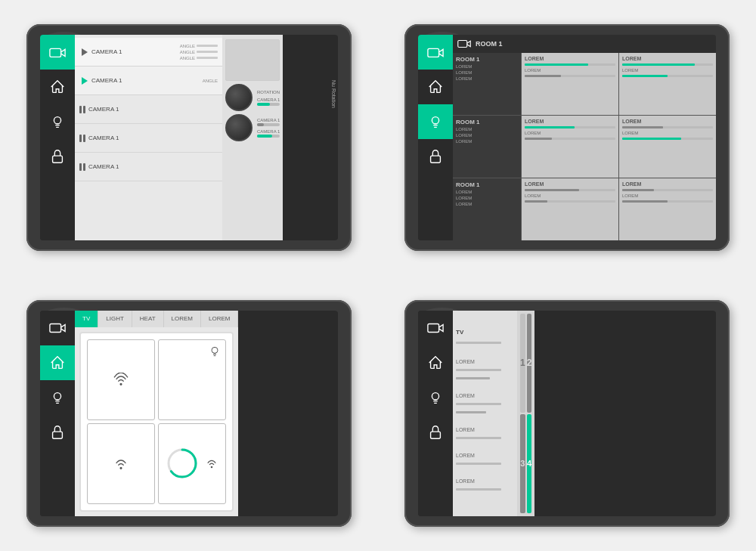 The width and height of the screenshot is (756, 551). I want to click on lorem-s5: LOREM, so click(570, 196).